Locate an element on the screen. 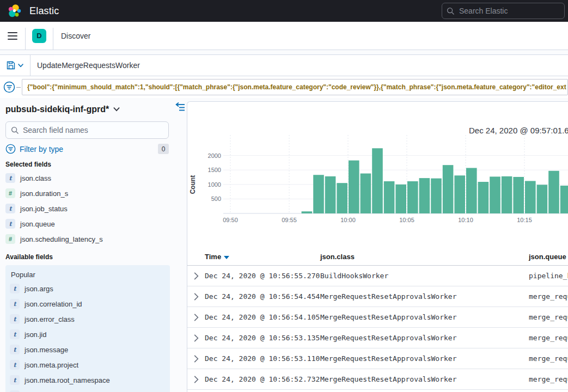  collapse-sidebar-icon is located at coordinates (180, 107).